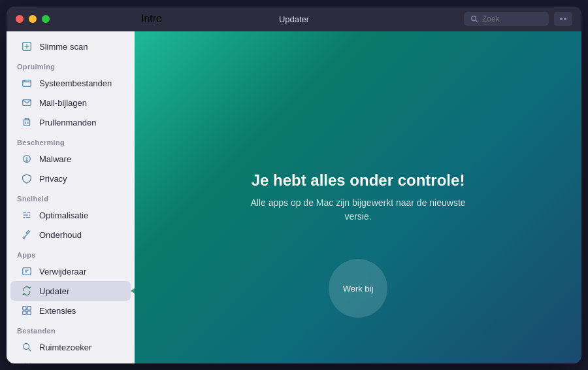  I want to click on sidebar-item-label: Onderhoud, so click(60, 235).